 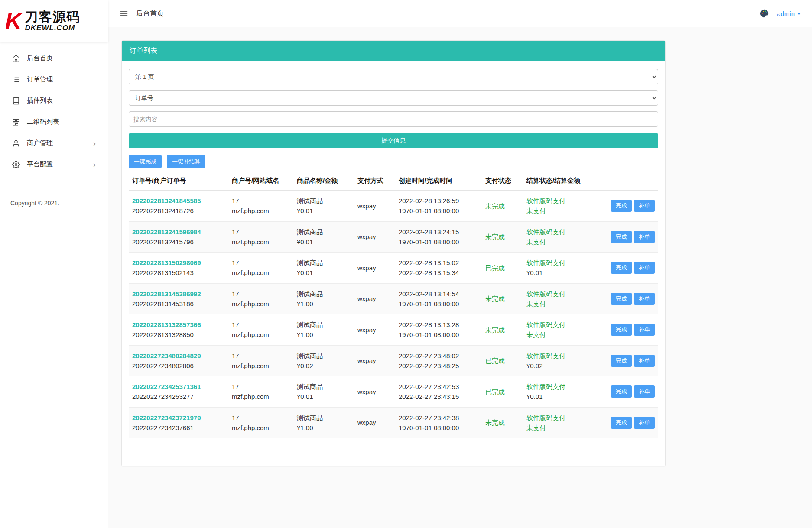 What do you see at coordinates (393, 299) in the screenshot?
I see `table-row: 20220228131453869922022022813145318617mz…` at bounding box center [393, 299].